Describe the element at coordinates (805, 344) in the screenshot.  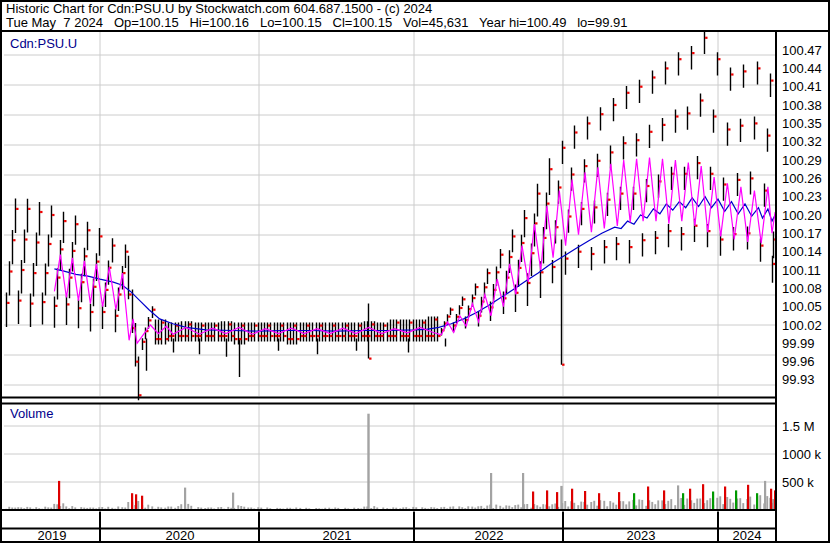
I see `price-axis-label: 99.99` at that location.